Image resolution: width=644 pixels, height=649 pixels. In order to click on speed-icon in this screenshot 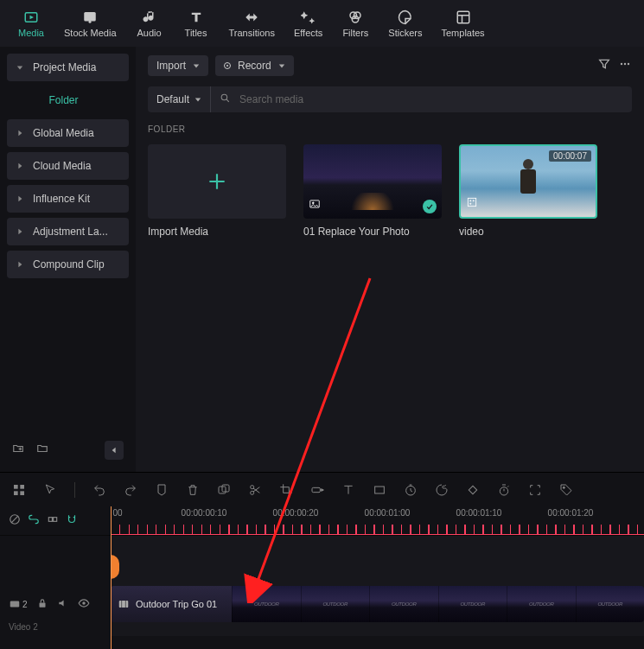, I will do `click(317, 490)`.